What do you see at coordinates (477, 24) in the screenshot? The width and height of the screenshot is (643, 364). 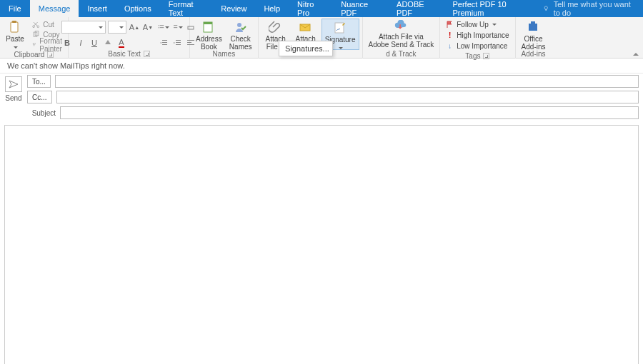 I see `follow-up-button: Follow Up` at bounding box center [477, 24].